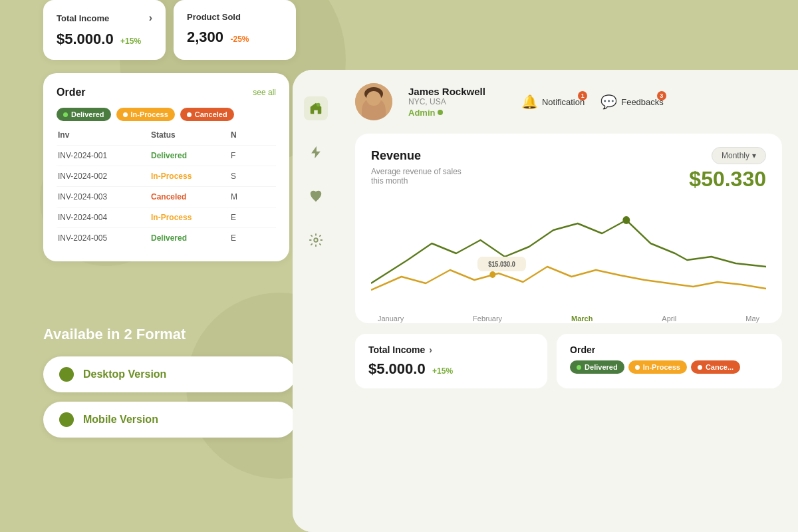  What do you see at coordinates (374, 102) in the screenshot?
I see `avatar-face-svg` at bounding box center [374, 102].